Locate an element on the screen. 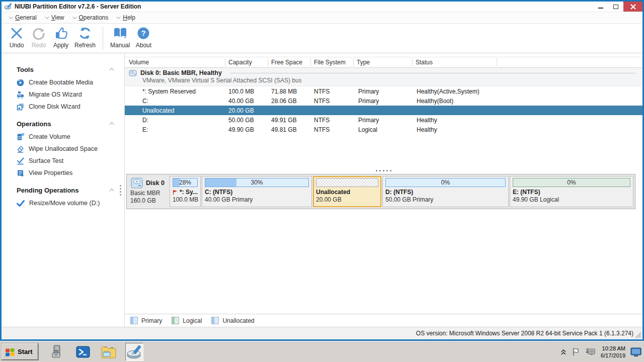 This screenshot has width=644, height=362. taskbar-clock: 10:28 AM 6/17/2019 is located at coordinates (613, 352).